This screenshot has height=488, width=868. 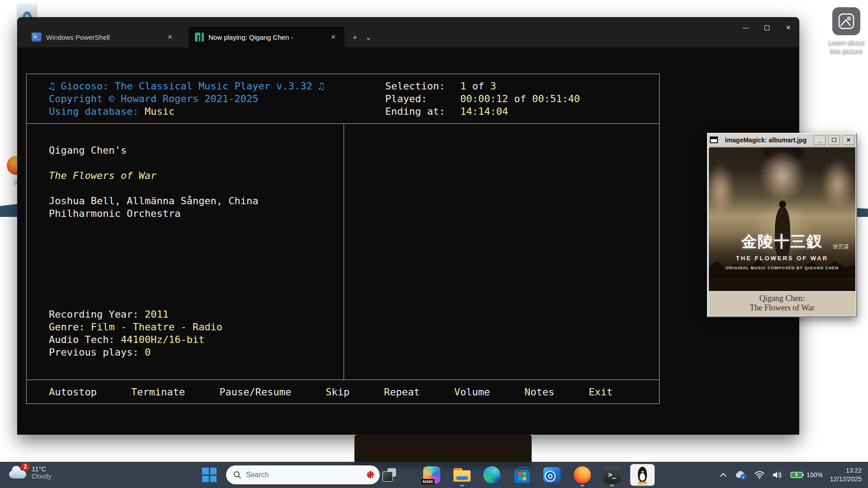 What do you see at coordinates (462, 475) in the screenshot?
I see `file-explorer-icon` at bounding box center [462, 475].